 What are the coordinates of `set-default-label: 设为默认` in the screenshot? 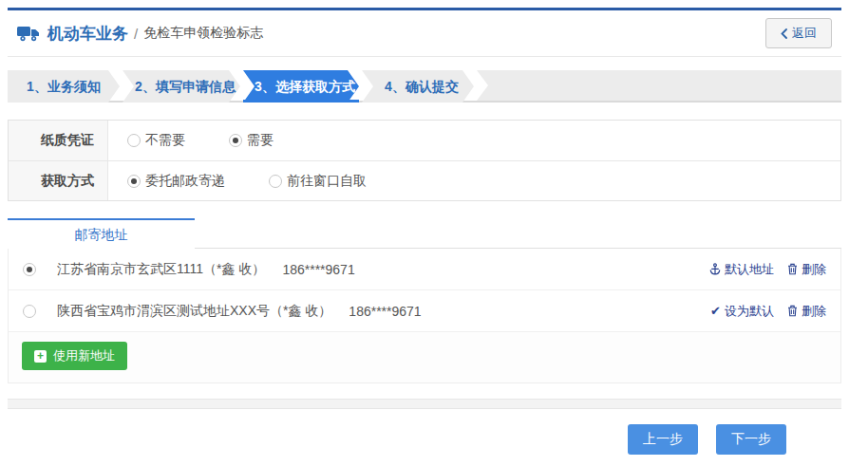 It's located at (749, 311).